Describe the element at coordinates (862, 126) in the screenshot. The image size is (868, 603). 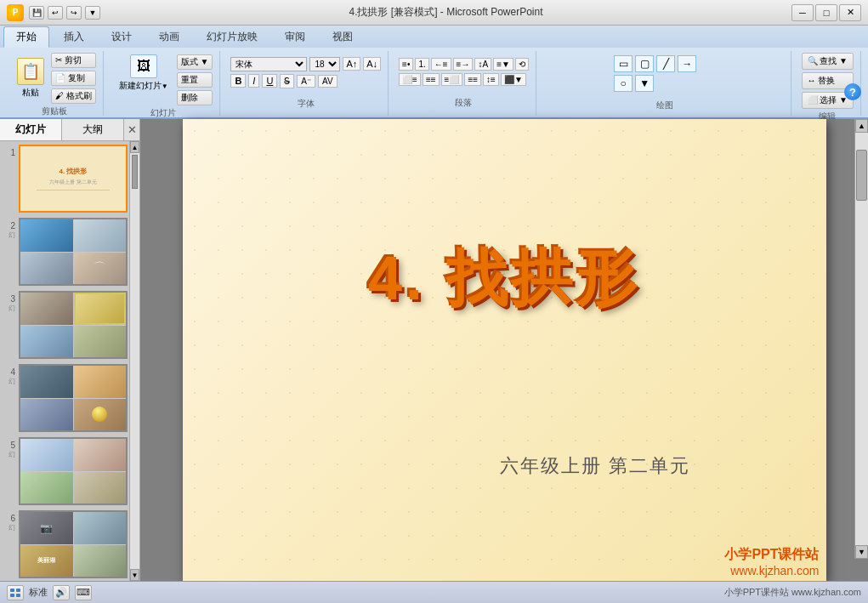
I see `v-scroll-up: ▲` at that location.